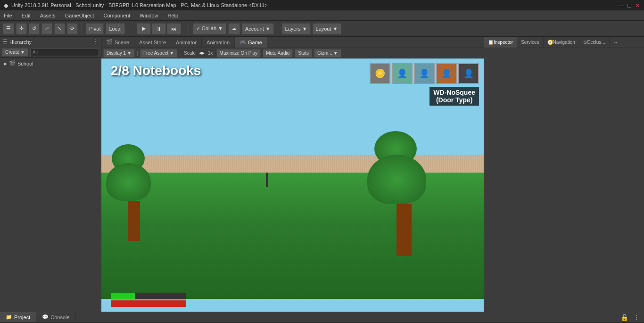  I want to click on tab-navigation: 🧭 Navigation, so click(561, 42).